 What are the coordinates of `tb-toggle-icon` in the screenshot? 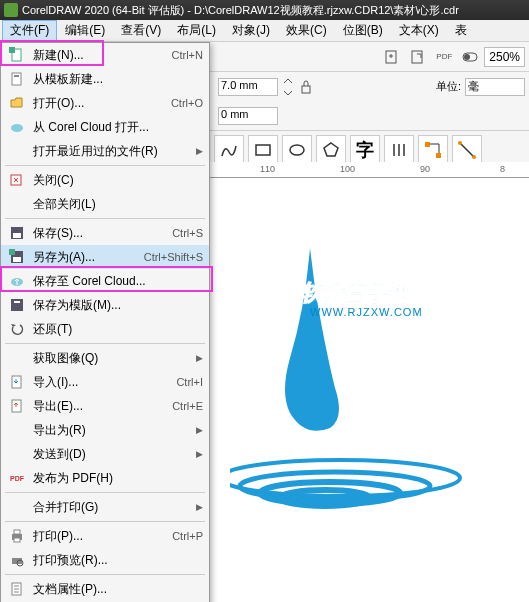 It's located at (470, 57).